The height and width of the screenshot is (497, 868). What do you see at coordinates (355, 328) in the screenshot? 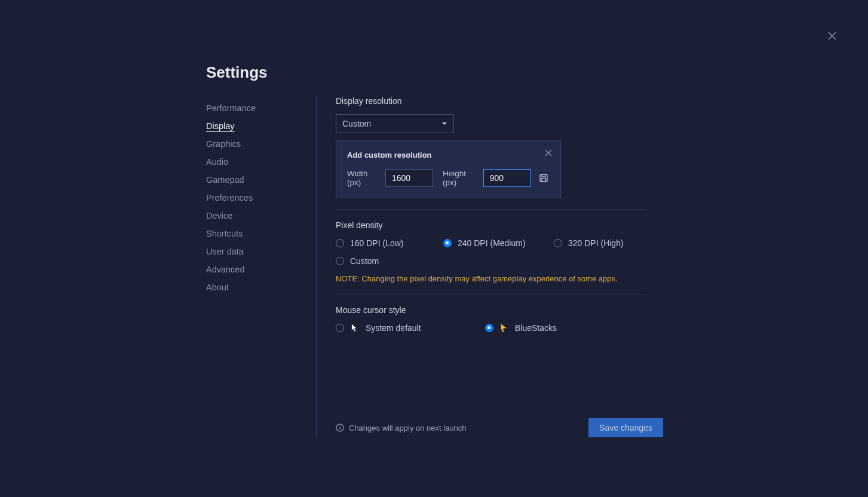
I see `cursor-system-icon` at bounding box center [355, 328].